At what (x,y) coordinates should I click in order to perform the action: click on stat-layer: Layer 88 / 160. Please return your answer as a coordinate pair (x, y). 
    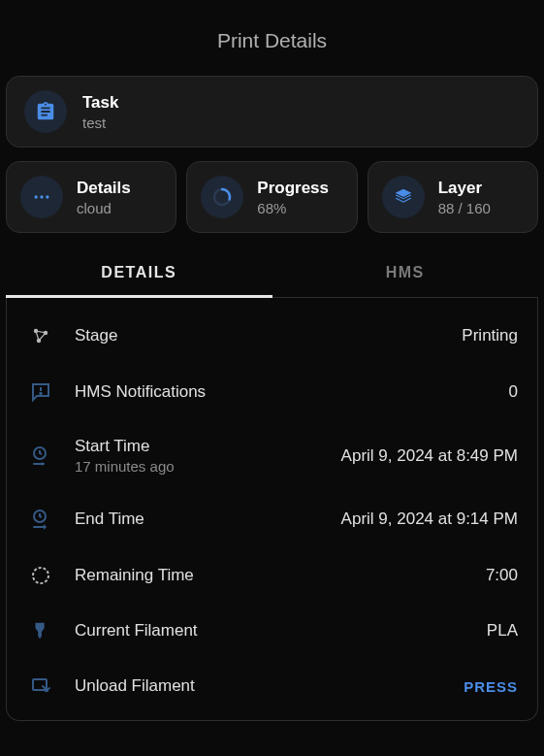
    Looking at the image, I should click on (453, 197).